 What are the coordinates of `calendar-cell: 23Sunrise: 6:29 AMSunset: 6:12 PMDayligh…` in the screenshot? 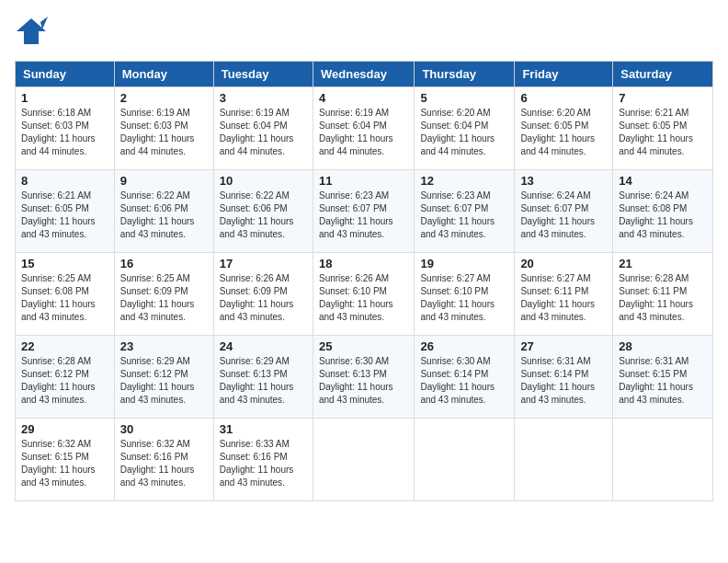 It's located at (164, 377).